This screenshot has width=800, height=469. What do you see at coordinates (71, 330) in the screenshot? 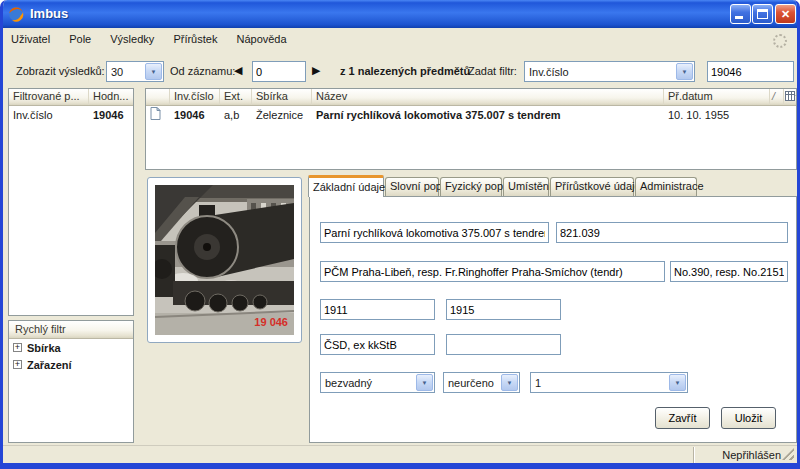
I see `quick-filter-title: Rychlý filtr` at bounding box center [71, 330].